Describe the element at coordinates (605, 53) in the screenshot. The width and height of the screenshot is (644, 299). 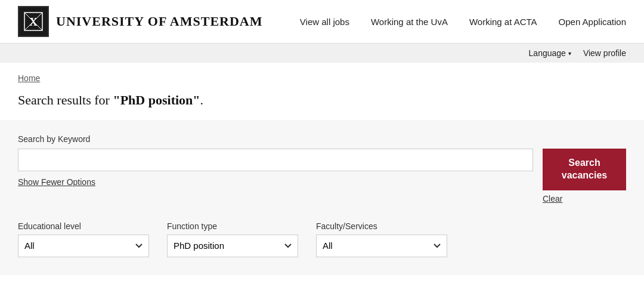
I see `view-profile-link: View profile` at that location.